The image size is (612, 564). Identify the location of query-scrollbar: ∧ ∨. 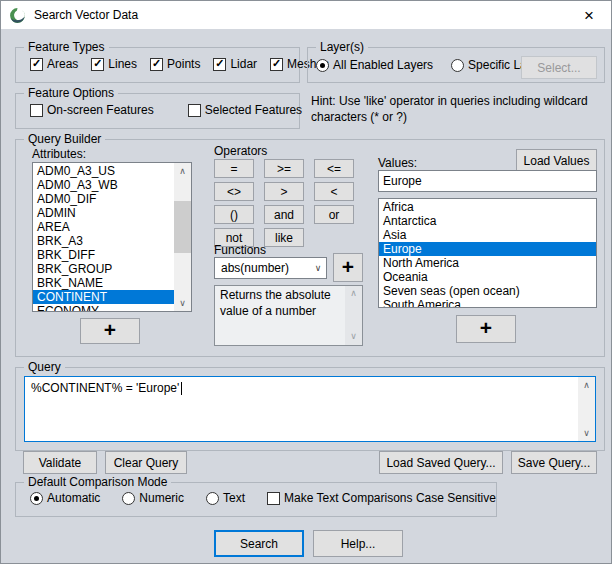
(586, 409).